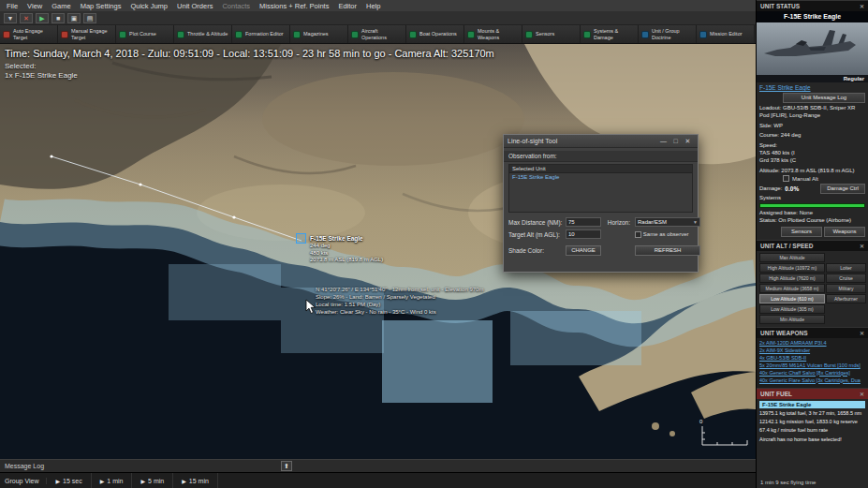  I want to click on unit-message-log-button: Unit Message Log, so click(824, 97).